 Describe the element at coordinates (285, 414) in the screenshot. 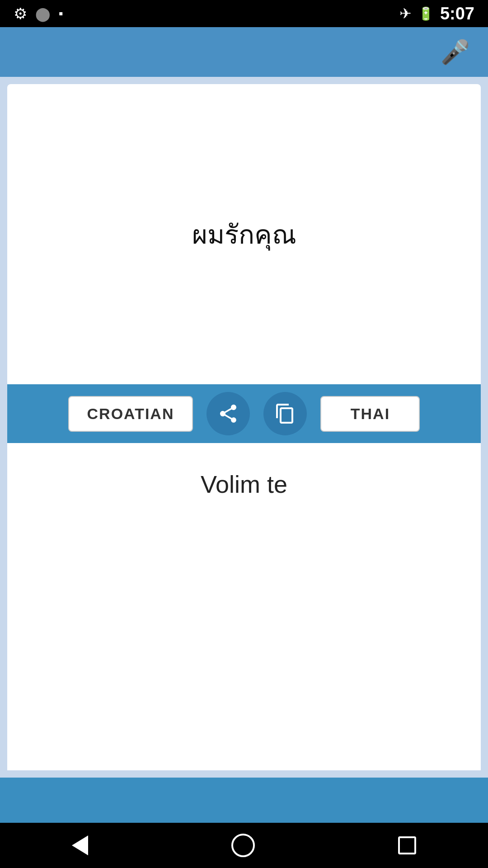

I see `copy-button` at that location.